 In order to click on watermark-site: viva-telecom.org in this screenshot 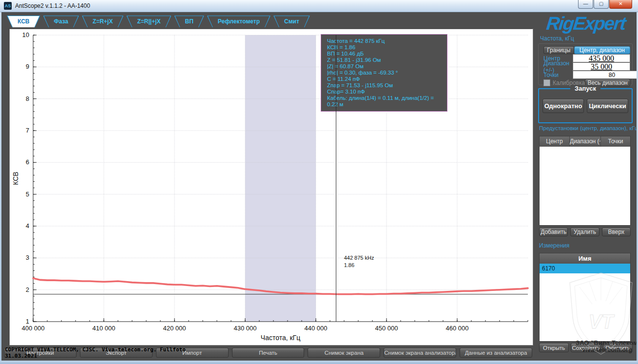, I will do `click(607, 350)`.